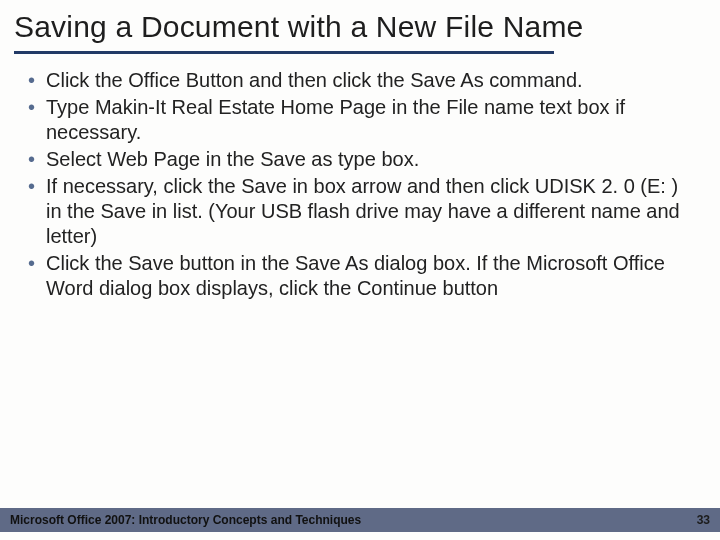 This screenshot has width=720, height=540. I want to click on title-area: Saving a Document with a New File Name, so click(360, 27).